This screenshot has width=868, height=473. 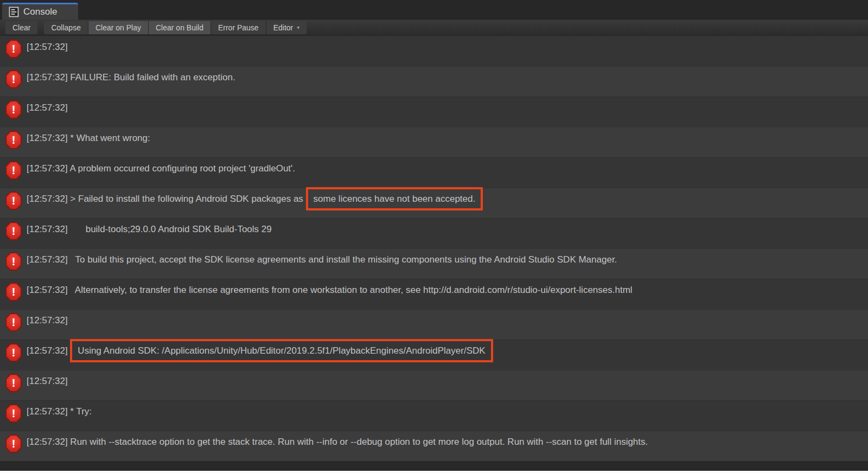 What do you see at coordinates (152, 77) in the screenshot?
I see `log-text: FAILURE: Build failed with an exception.` at bounding box center [152, 77].